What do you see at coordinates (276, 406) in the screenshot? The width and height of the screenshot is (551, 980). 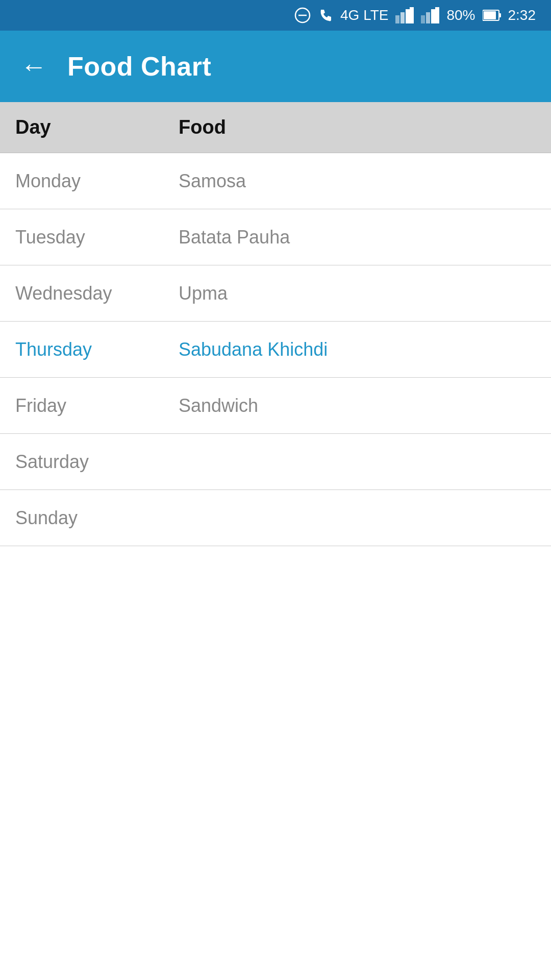 I see `table-row: FridaySandwich` at bounding box center [276, 406].